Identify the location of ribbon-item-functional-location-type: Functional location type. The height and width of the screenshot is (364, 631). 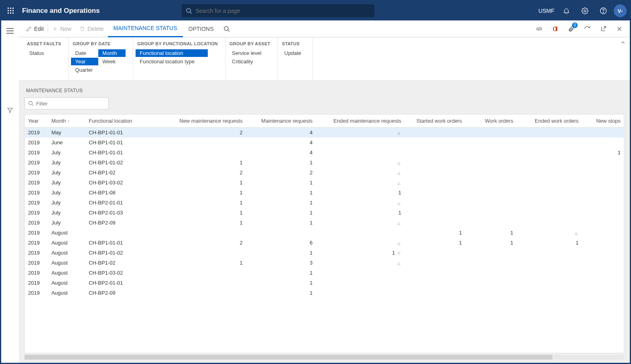
(172, 62).